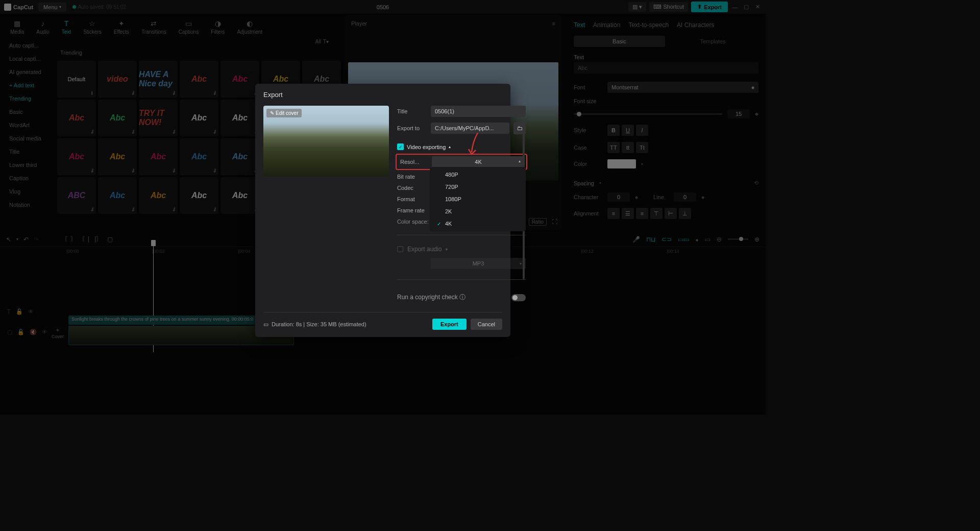  What do you see at coordinates (412, 199) in the screenshot?
I see `format-label: Format` at bounding box center [412, 199].